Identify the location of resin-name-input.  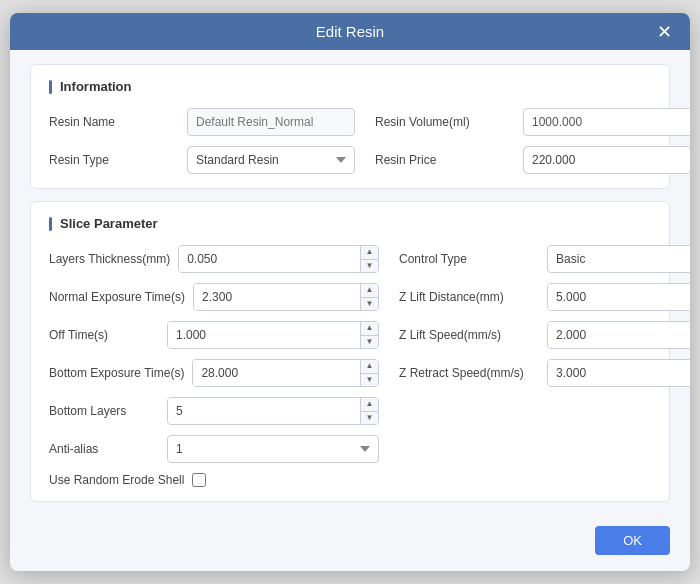
(271, 122).